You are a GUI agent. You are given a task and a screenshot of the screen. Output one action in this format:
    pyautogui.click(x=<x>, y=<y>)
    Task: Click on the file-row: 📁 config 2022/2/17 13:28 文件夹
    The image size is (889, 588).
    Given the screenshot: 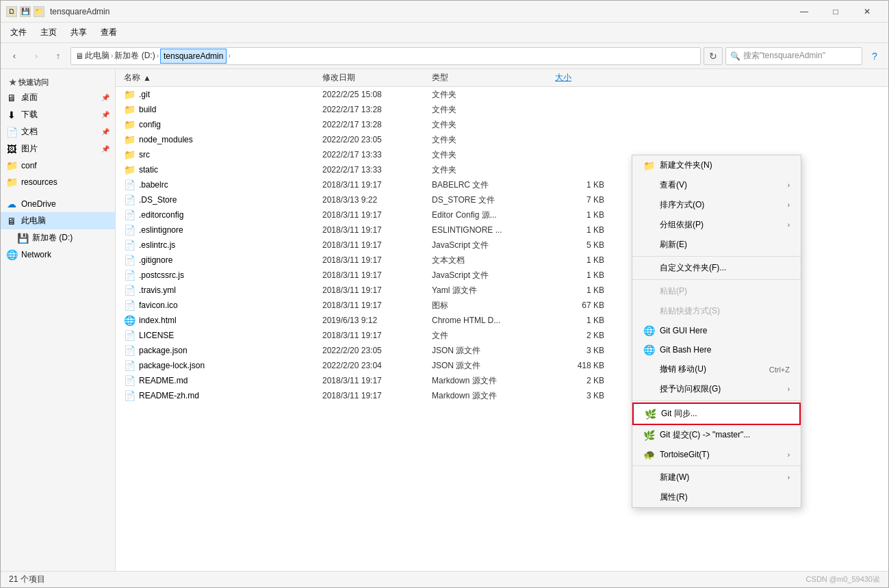 What is the action you would take?
    pyautogui.click(x=502, y=125)
    